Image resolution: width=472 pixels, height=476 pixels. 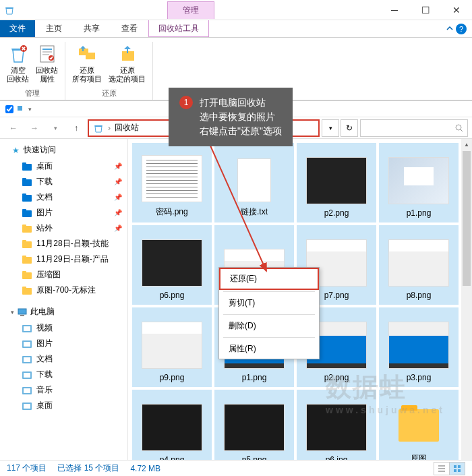 I want to click on ctx-cut: 剪切(T), so click(x=269, y=303).